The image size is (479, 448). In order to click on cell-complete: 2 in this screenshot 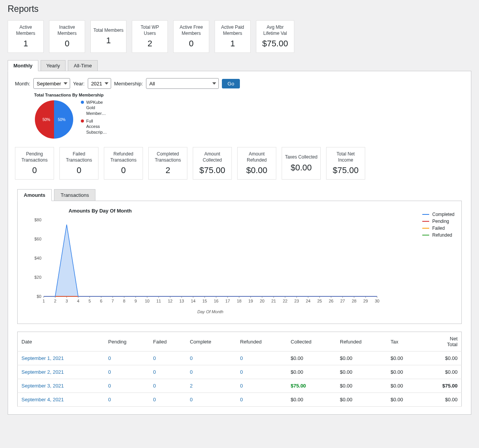, I will do `click(211, 386)`.